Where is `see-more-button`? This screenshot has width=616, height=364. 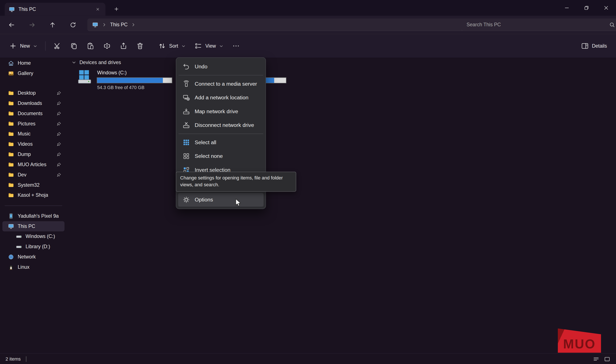 see-more-button is located at coordinates (236, 46).